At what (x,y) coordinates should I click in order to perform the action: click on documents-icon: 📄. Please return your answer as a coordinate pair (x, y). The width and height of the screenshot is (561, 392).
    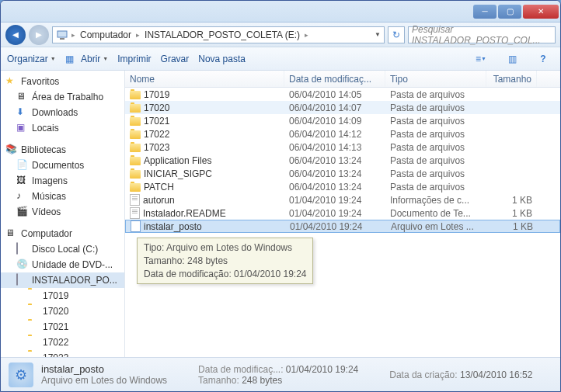
    Looking at the image, I should click on (23, 165).